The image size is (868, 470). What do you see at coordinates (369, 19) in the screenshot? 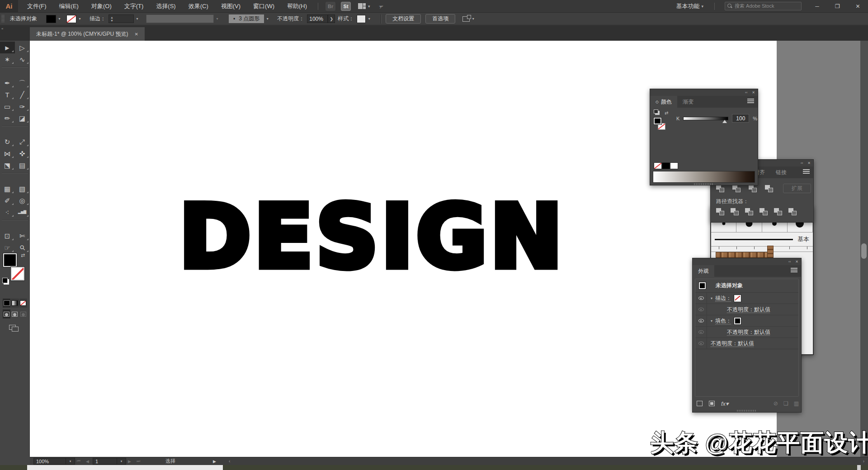
I see `style-chevron-icon: ▾` at bounding box center [369, 19].